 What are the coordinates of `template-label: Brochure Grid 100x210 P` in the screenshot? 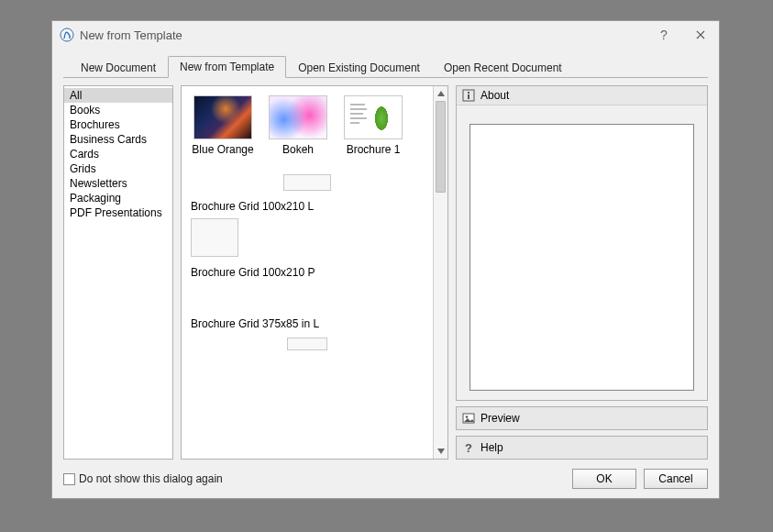 It's located at (253, 272).